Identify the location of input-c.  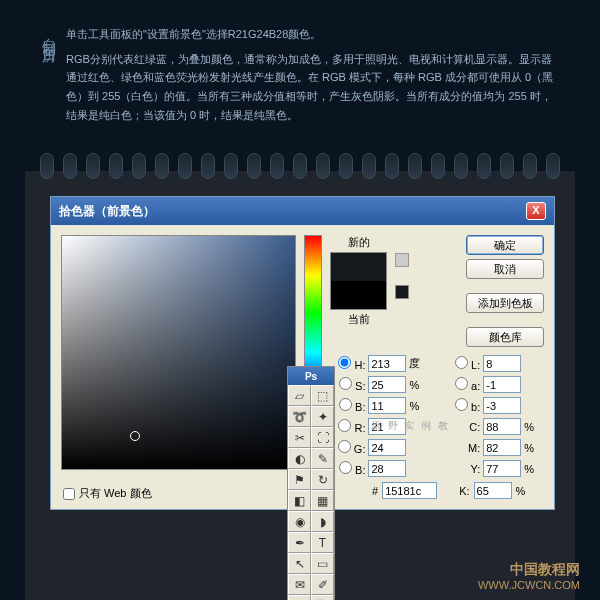
(502, 426).